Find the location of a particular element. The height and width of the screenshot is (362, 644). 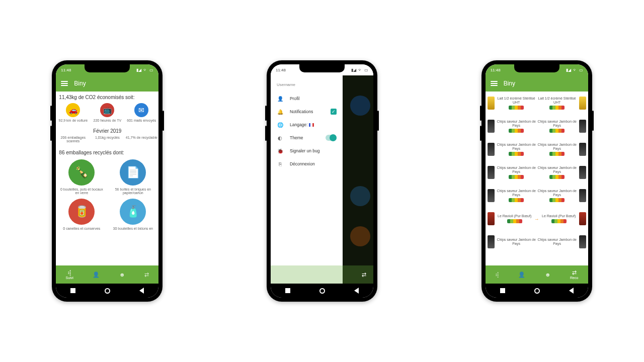

nav-suivi: ⢾ is located at coordinates (497, 275).